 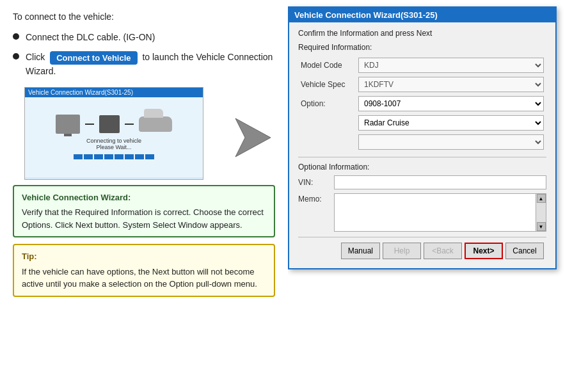 What do you see at coordinates (90, 37) in the screenshot?
I see `bullet-text-1: Connect the DLC cable. (IG-ON)` at bounding box center [90, 37].